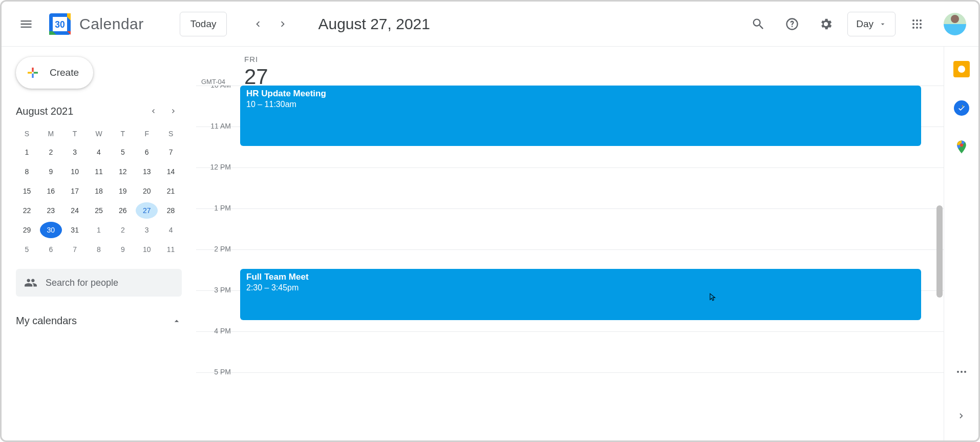 The image size is (980, 442). I want to click on support-button, so click(792, 24).